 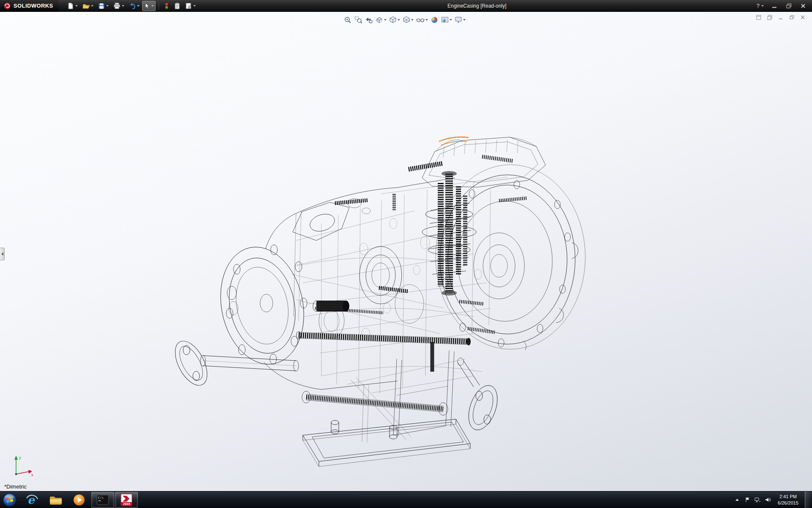 What do you see at coordinates (381, 20) in the screenshot?
I see `section-view-button` at bounding box center [381, 20].